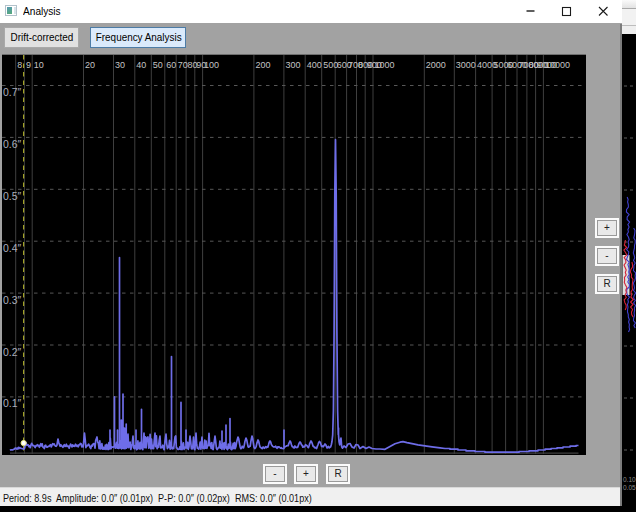  Describe the element at coordinates (12, 248) in the screenshot. I see `svg-text: 0.4″` at that location.